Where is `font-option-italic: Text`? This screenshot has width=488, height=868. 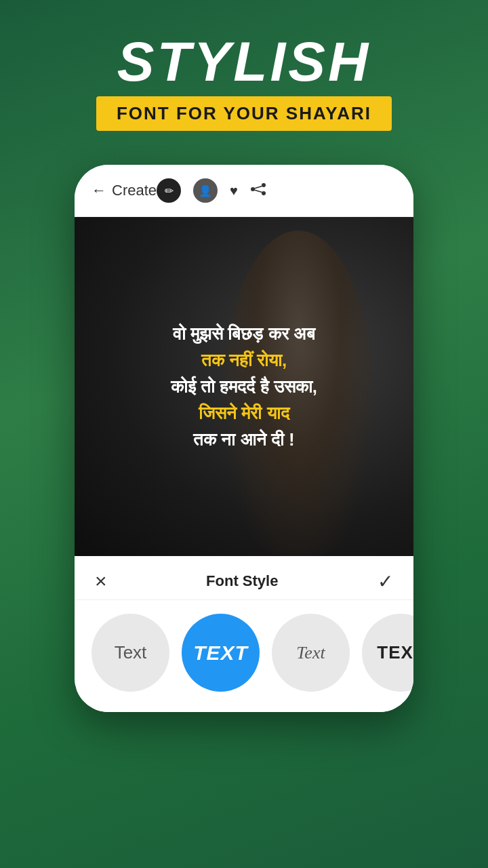 font-option-italic: Text is located at coordinates (310, 652).